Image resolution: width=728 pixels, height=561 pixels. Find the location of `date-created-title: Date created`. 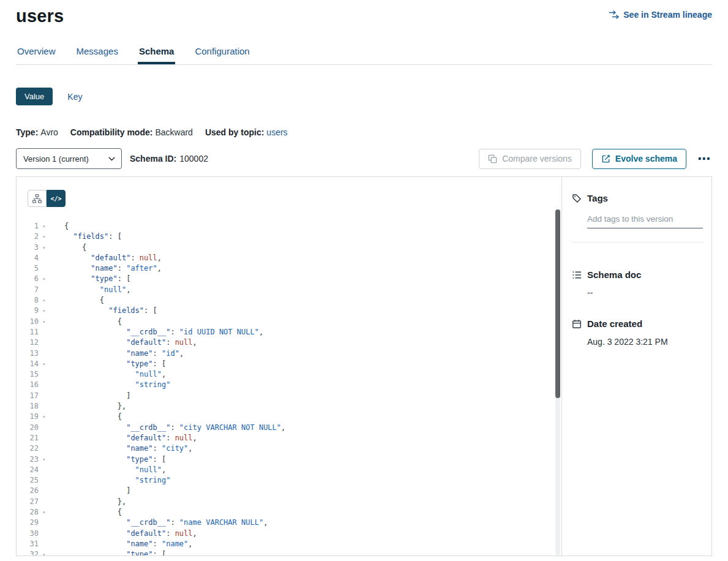

date-created-title: Date created is located at coordinates (615, 323).